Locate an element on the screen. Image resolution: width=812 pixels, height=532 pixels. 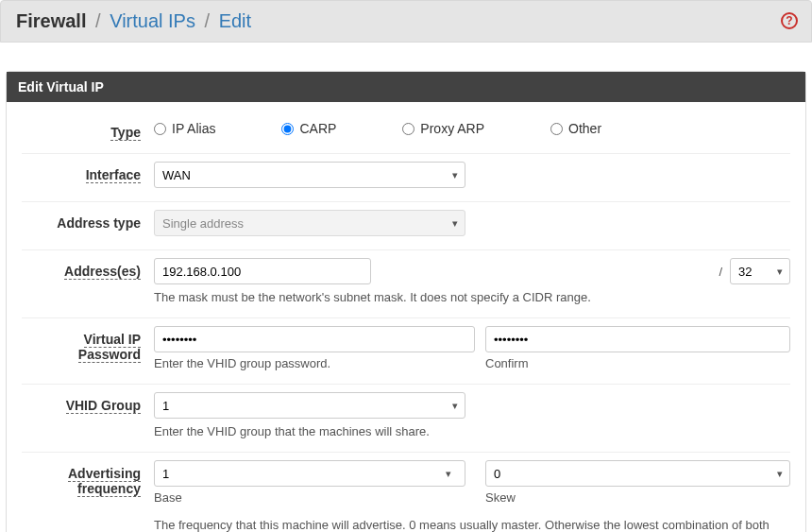
adv-skew-select: 0 is located at coordinates (638, 473).